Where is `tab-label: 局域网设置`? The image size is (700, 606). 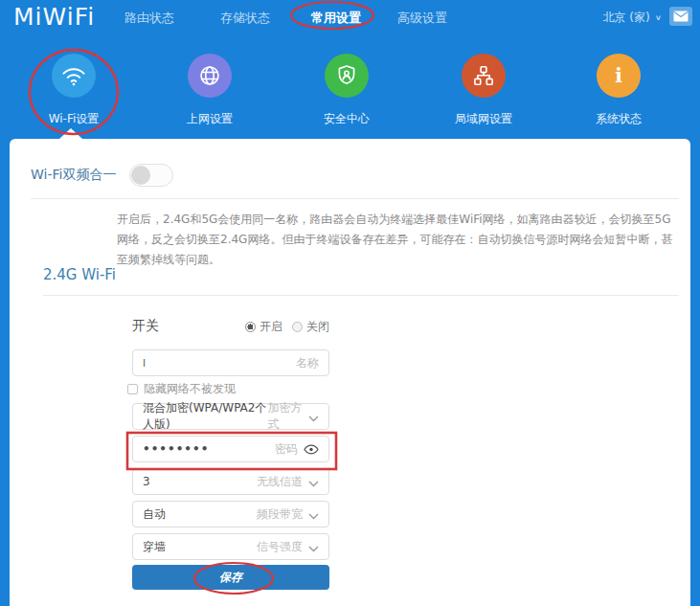
tab-label: 局域网设置 is located at coordinates (484, 119).